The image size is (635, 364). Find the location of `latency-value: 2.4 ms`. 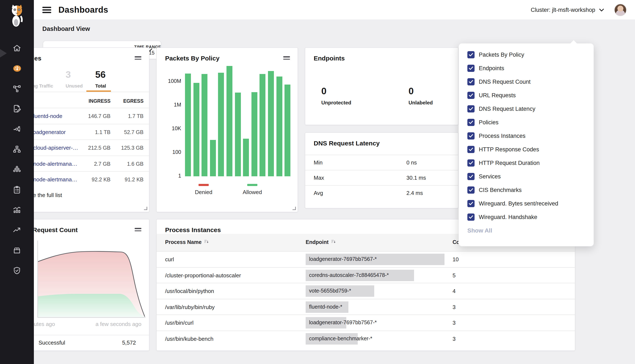

latency-value: 2.4 ms is located at coordinates (415, 193).